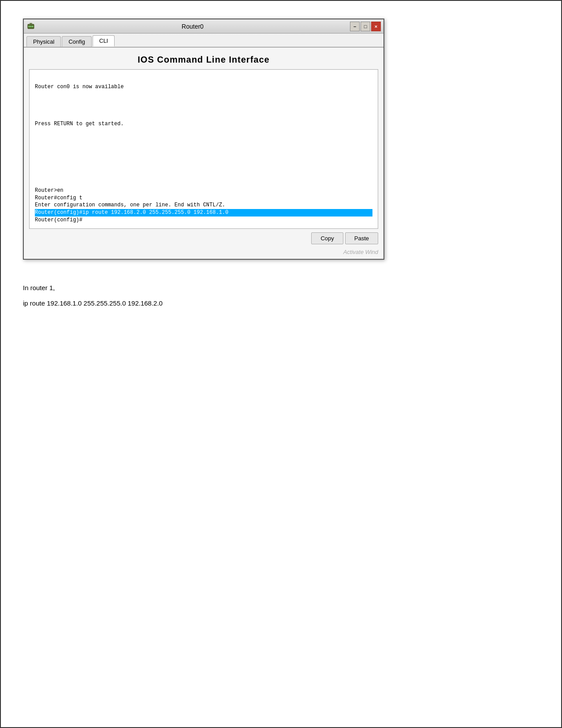 The image size is (562, 728). Describe the element at coordinates (281, 295) in the screenshot. I see `page-notes: In router 1, ip route 192.168.1.0 255.25…` at that location.